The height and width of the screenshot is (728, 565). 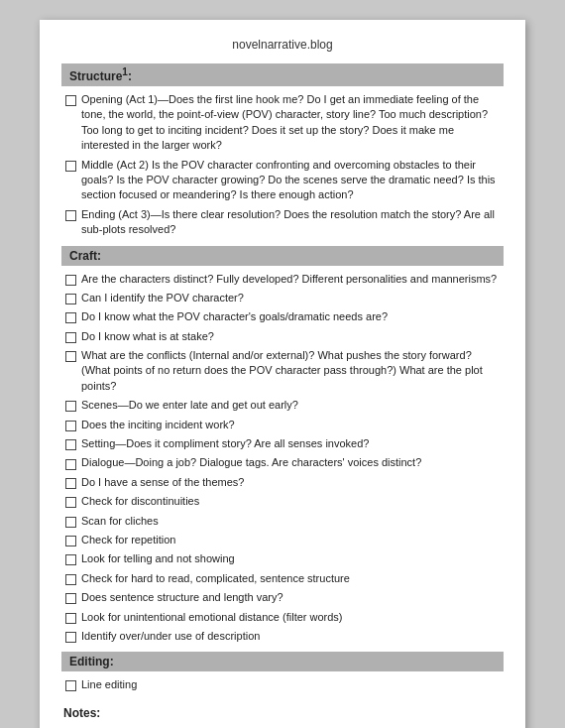 I want to click on table-row: Setting—Does it compliment story? Are al…, so click(x=282, y=444).